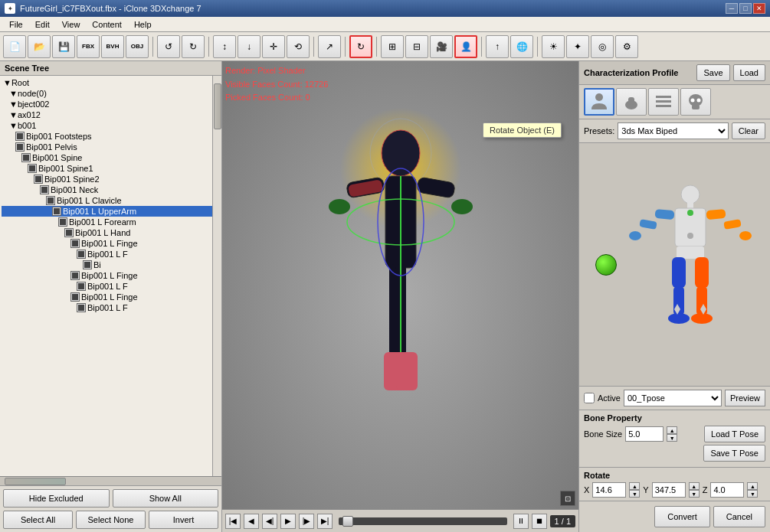 The width and height of the screenshot is (770, 532). I want to click on tree-item-hand: Bip001 L Hand, so click(110, 233).